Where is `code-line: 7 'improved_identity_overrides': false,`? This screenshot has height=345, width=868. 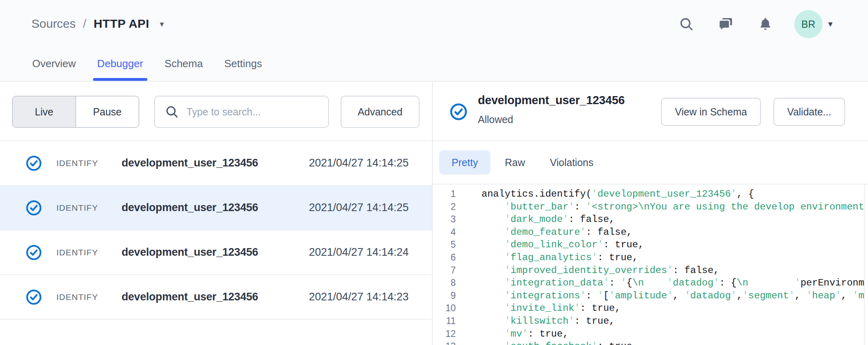
code-line: 7 'improved_identity_overrides': false, is located at coordinates (651, 271).